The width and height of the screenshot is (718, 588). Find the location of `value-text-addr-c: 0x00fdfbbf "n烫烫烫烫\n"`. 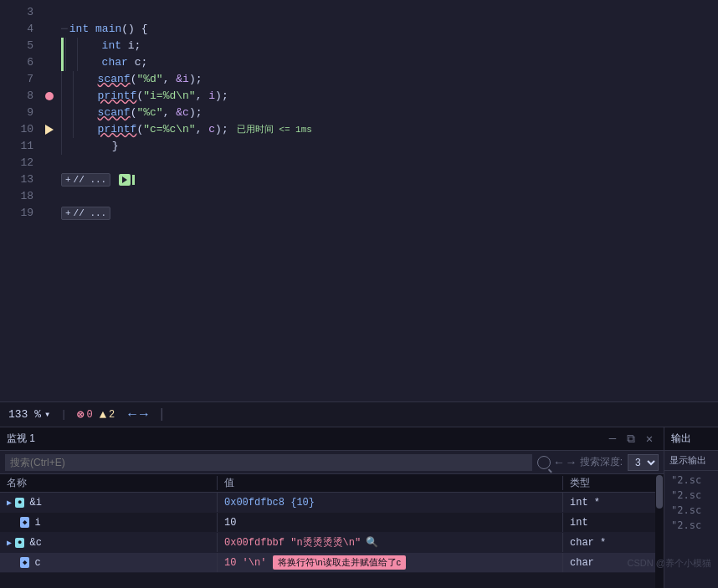

value-text-addr-c: 0x00fdfbbf "n烫烫烫烫\n" is located at coordinates (293, 542).